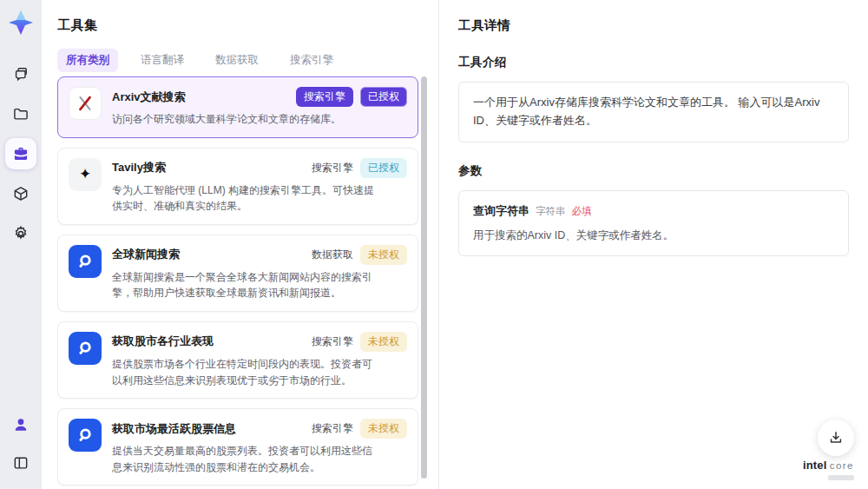  Describe the element at coordinates (654, 171) in the screenshot. I see `params-heading: 参数` at that location.